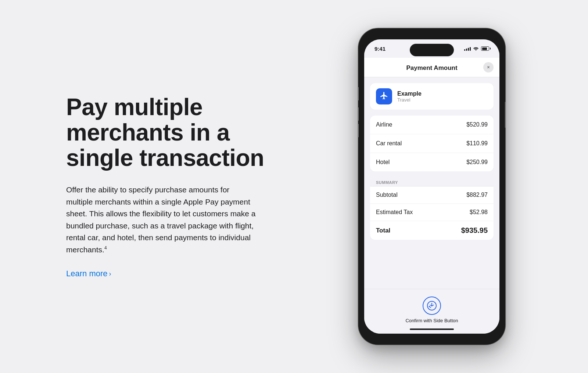  Describe the element at coordinates (488, 67) in the screenshot. I see `close-button: ×` at that location.